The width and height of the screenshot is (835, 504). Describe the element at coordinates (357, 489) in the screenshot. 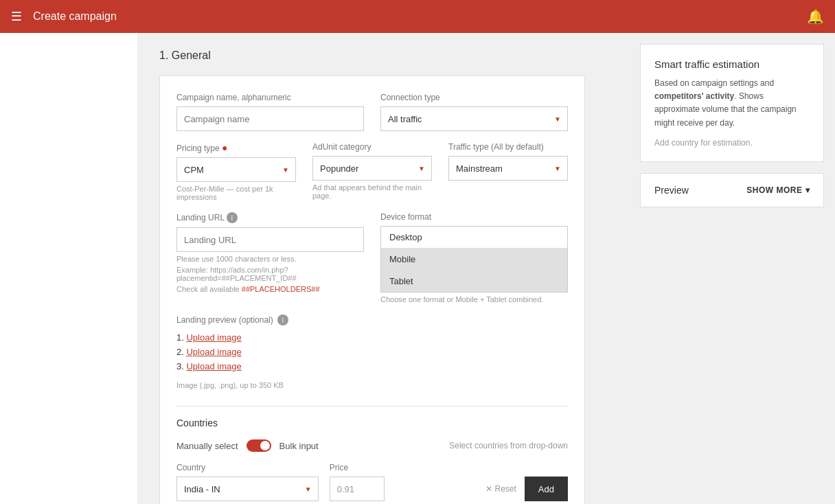

I see `price-input` at that location.